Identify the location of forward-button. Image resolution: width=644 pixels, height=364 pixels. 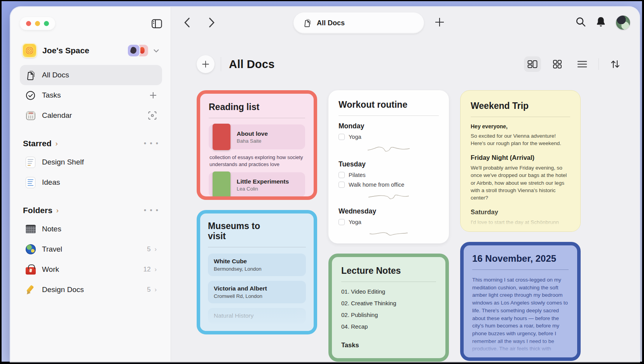
(212, 23).